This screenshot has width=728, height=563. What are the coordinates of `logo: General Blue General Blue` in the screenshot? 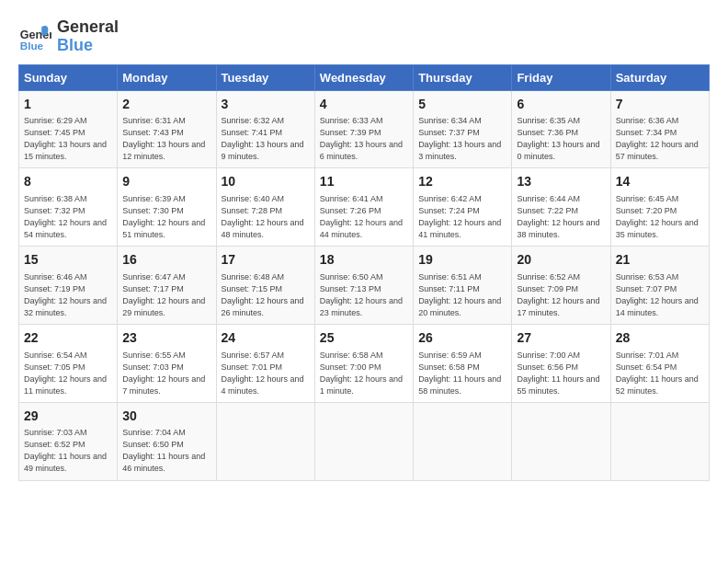 It's located at (68, 37).